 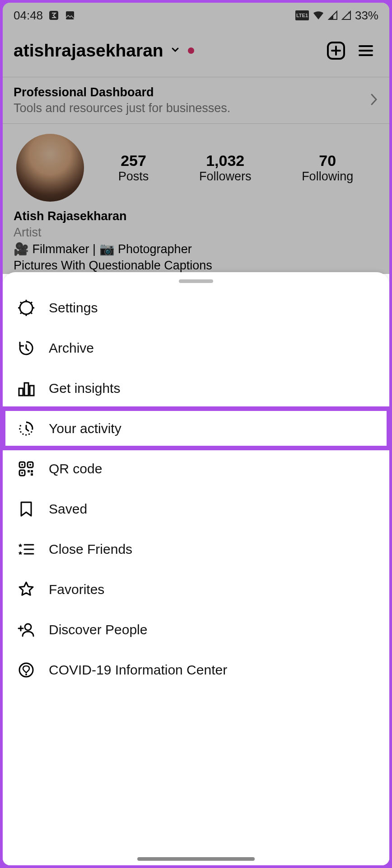 What do you see at coordinates (336, 51) in the screenshot?
I see `create-button` at bounding box center [336, 51].